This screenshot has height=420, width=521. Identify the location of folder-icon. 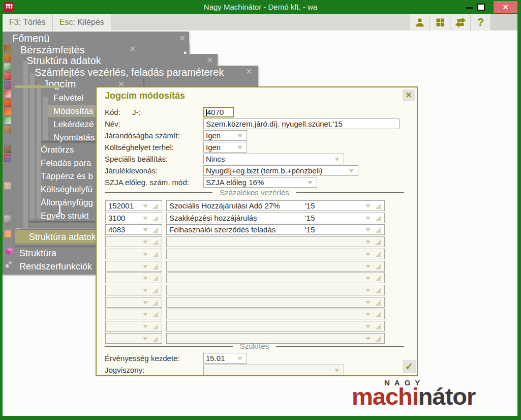
(8, 103).